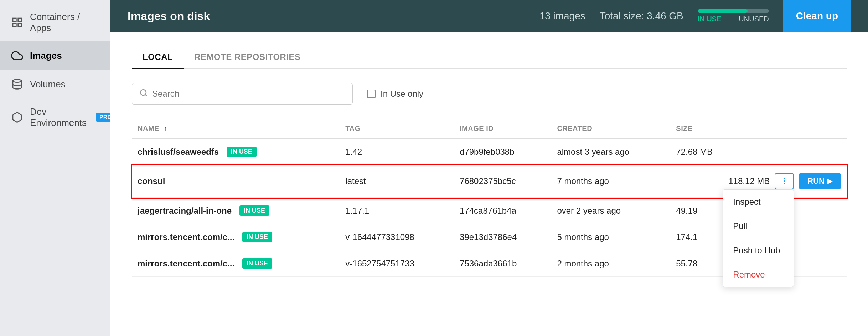 This screenshot has height=336, width=868. What do you see at coordinates (611, 152) in the screenshot?
I see `cell-created: almost 3 years ago` at bounding box center [611, 152].